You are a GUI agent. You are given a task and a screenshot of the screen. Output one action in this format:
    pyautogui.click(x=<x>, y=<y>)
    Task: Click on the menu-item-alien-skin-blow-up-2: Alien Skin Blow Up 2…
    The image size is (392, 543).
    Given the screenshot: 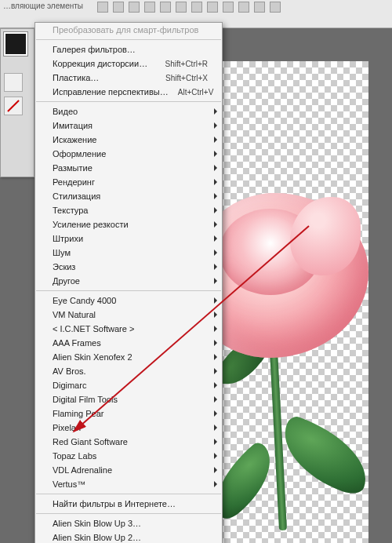 What is the action you would take?
    pyautogui.click(x=129, y=537)
    